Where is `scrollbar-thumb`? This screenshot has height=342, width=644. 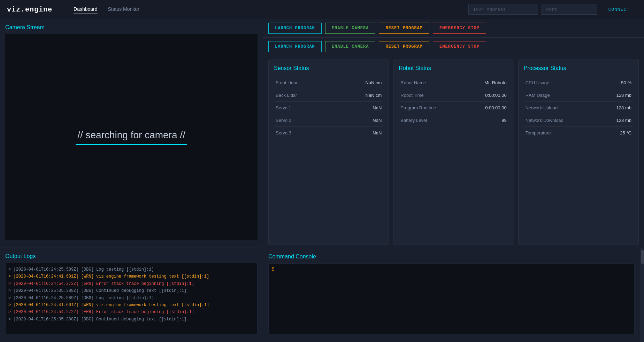
scrollbar-thumb is located at coordinates (642, 257).